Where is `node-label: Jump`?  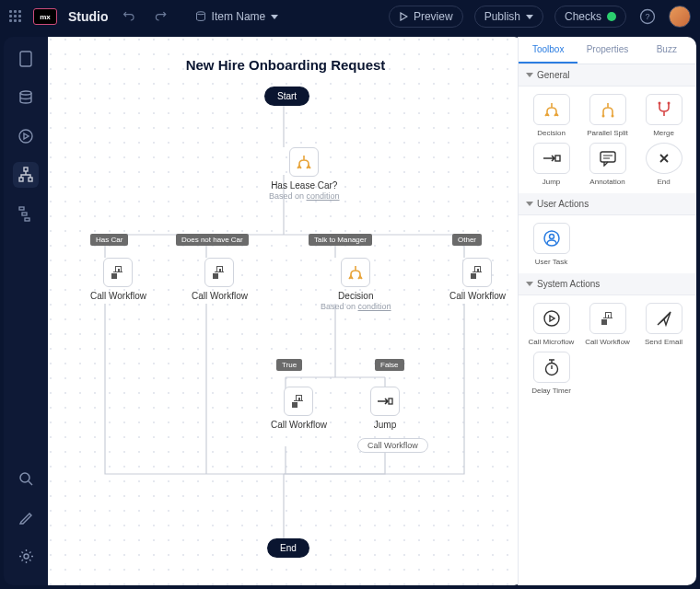 node-label: Jump is located at coordinates (385, 425).